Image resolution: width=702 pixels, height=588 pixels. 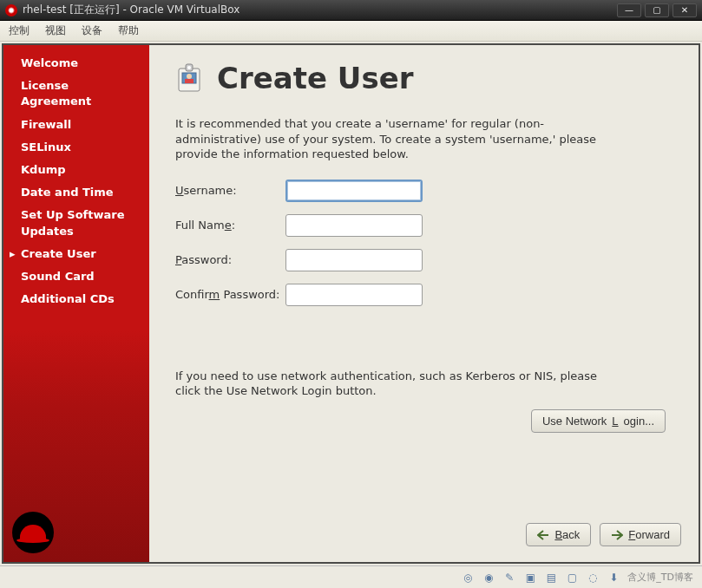 What do you see at coordinates (509, 578) in the screenshot?
I see `usb-icon: ✎` at bounding box center [509, 578].